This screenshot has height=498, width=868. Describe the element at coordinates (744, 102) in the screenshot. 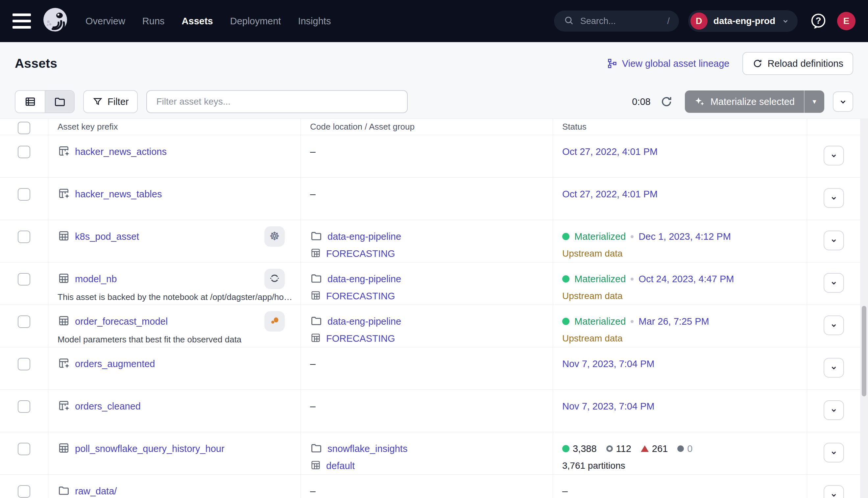

I see `materialize-selected-button: Materialize selected` at that location.